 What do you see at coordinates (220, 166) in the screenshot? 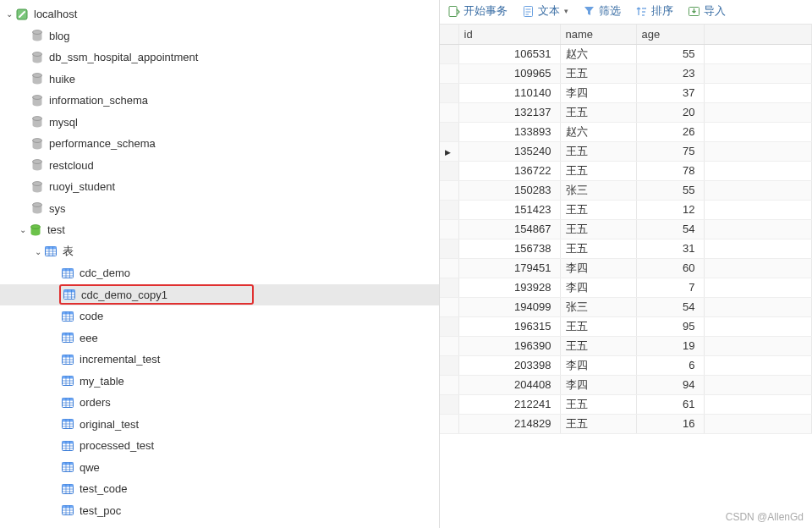
I see `tree-database: restcloud` at bounding box center [220, 166].